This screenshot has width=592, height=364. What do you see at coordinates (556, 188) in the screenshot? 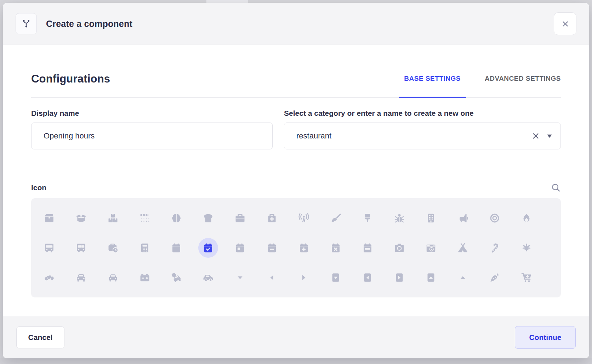
I see `search-icon` at bounding box center [556, 188].